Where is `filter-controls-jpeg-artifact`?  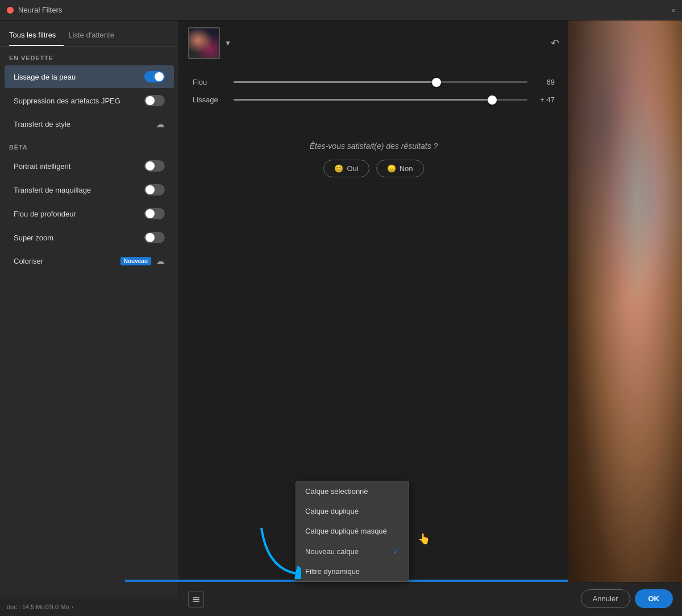 filter-controls-jpeg-artifact is located at coordinates (155, 101).